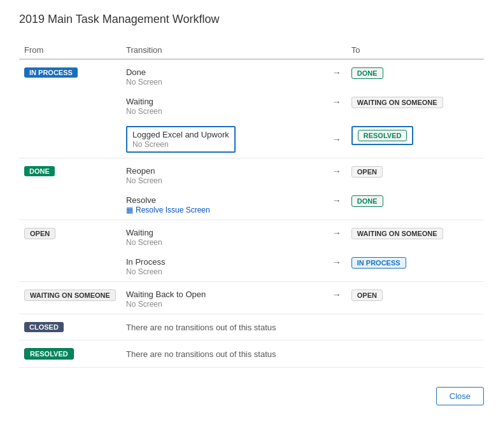 This screenshot has height=448, width=503. What do you see at coordinates (49, 354) in the screenshot?
I see `status-badge: RESOLVED` at bounding box center [49, 354].